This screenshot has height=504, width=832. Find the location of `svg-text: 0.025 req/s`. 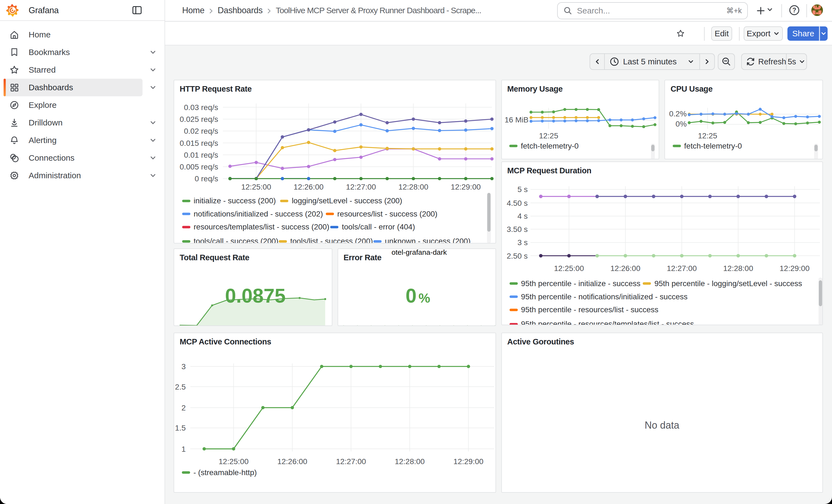

svg-text: 0.025 req/s is located at coordinates (199, 120).